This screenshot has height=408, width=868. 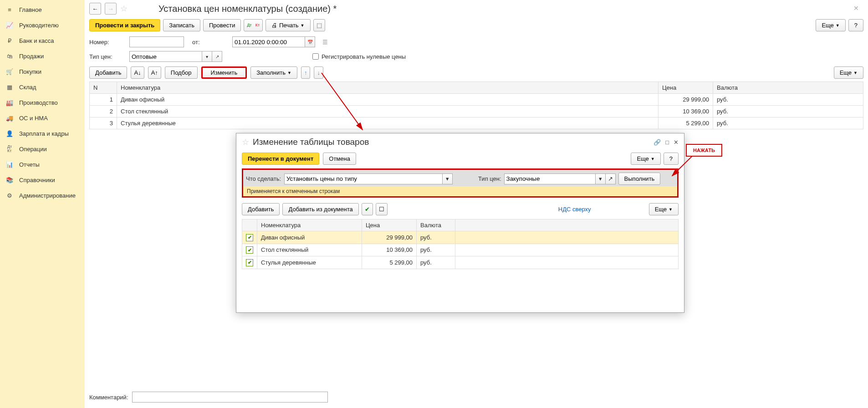 I want to click on calendar-icon: 📅, so click(x=310, y=42).